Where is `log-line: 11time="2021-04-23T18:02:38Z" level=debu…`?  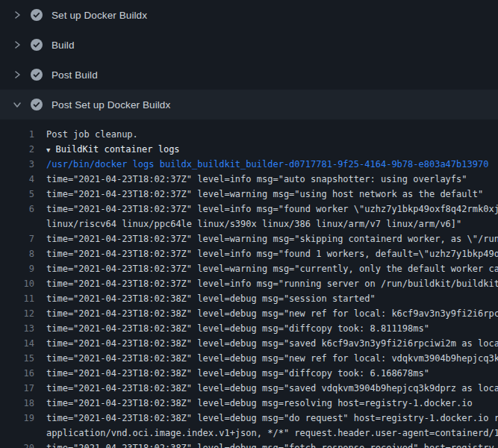 log-line: 11time="2021-04-23T18:02:38Z" level=debu… is located at coordinates (249, 299).